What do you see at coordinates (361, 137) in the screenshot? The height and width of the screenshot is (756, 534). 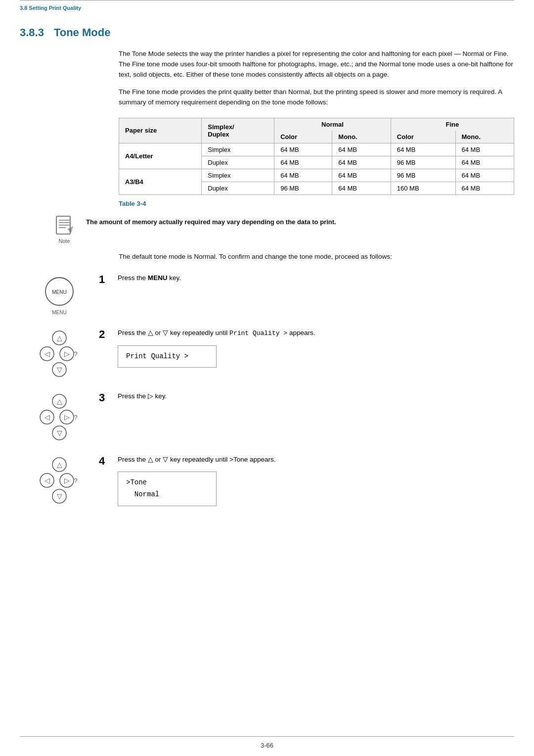 I see `col-normal-mono: Mono.` at bounding box center [361, 137].